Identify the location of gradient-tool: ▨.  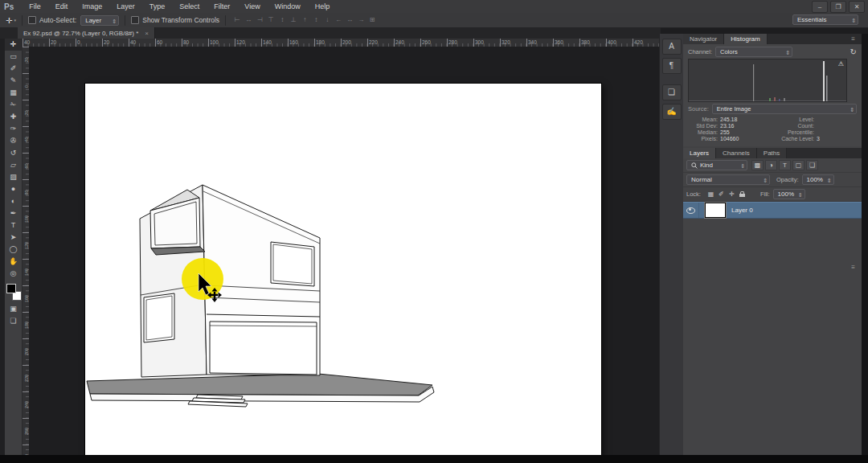
(14, 177).